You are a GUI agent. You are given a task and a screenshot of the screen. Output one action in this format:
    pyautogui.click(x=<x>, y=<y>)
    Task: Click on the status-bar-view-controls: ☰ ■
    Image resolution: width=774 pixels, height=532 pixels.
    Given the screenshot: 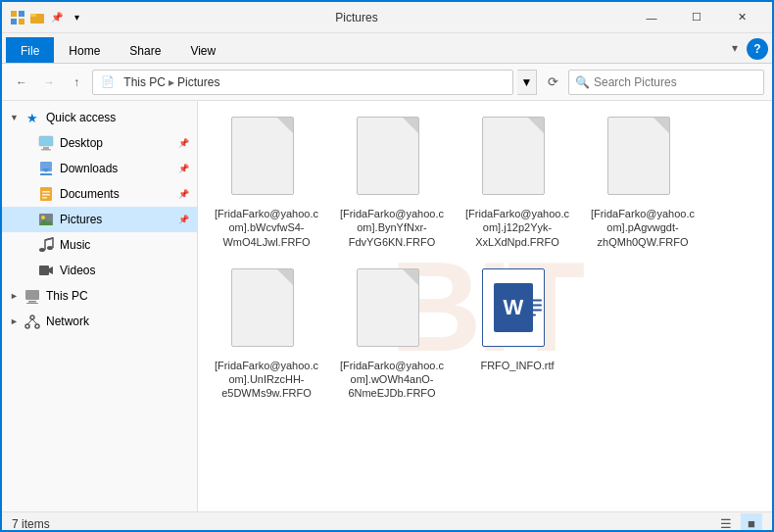 What is the action you would take?
    pyautogui.click(x=739, y=523)
    